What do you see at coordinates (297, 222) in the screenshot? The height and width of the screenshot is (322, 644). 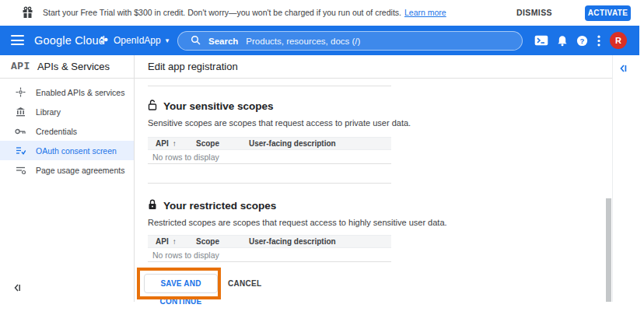 I see `restricted-scopes-description: Restricted scopes are scopes that reques…` at bounding box center [297, 222].